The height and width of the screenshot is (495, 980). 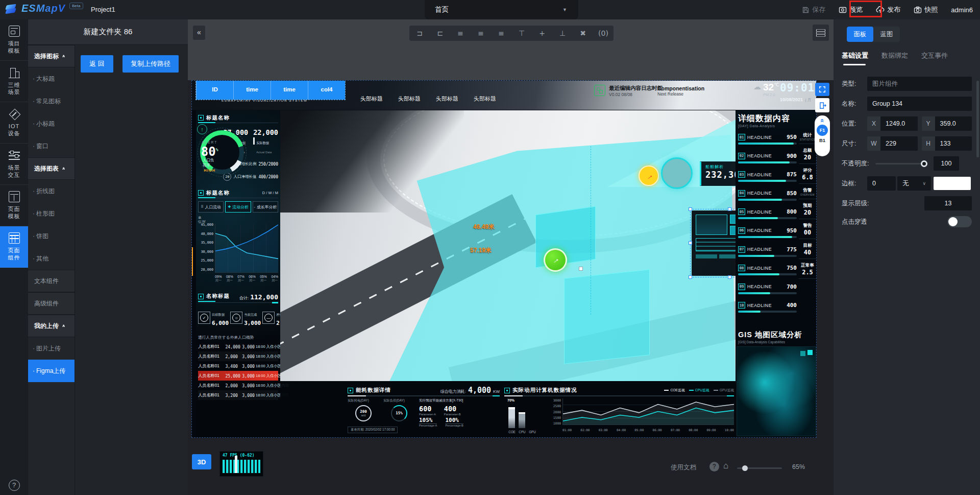 What do you see at coordinates (822, 136) in the screenshot?
I see `float-button-group: « F1 B1` at bounding box center [822, 136].